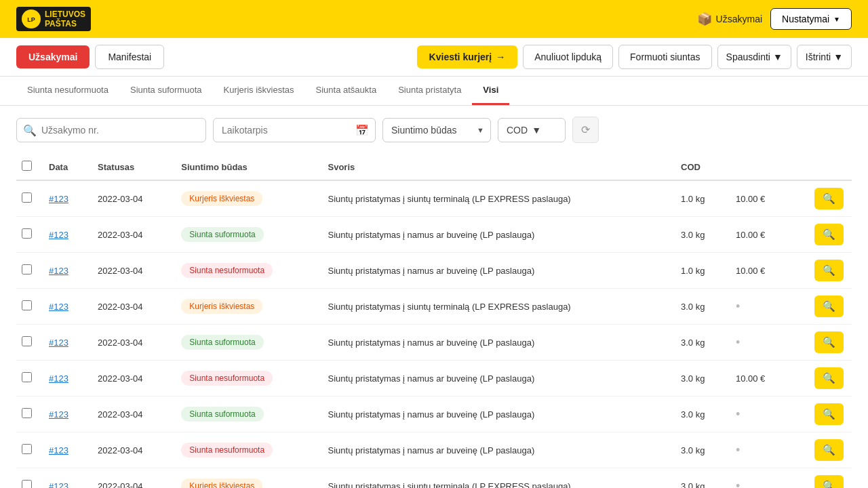  What do you see at coordinates (54, 19) in the screenshot?
I see `logo-box: LP LIETUVOS PAŠTAS` at bounding box center [54, 19].